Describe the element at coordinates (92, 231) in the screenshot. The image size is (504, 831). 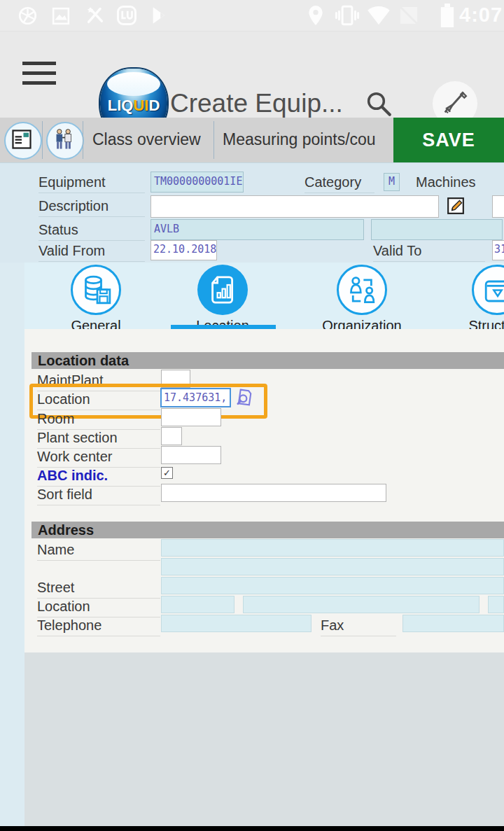
I see `status-label: Status` at that location.